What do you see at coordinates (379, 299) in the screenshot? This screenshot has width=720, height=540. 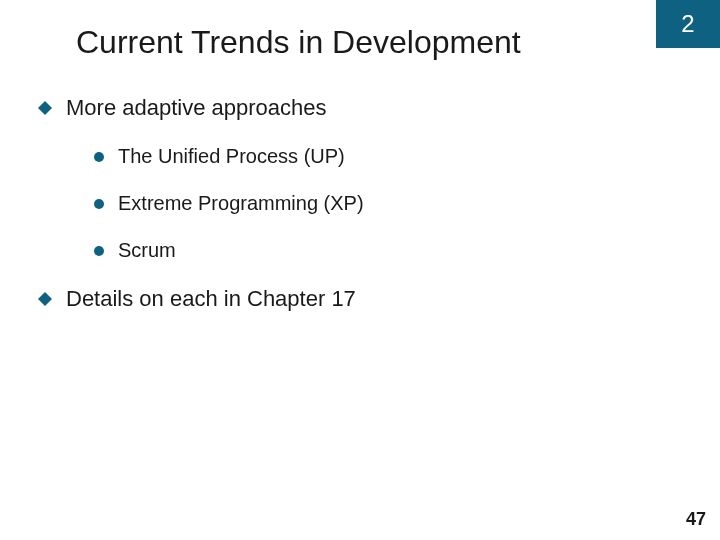 I see `bullet-item: Details on each in Chapter 17` at bounding box center [379, 299].